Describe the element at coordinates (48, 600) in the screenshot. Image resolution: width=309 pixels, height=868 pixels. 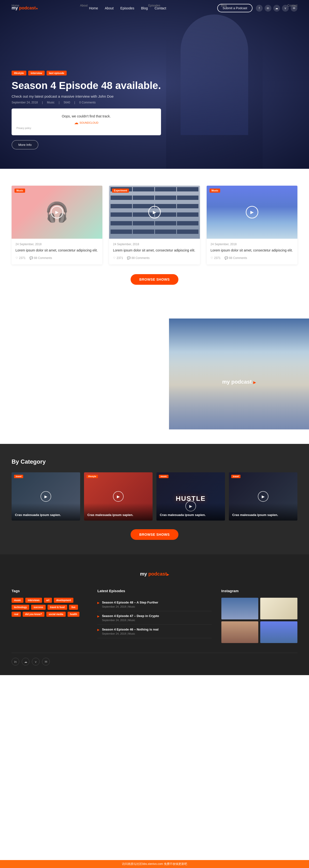
I see `tag-art: art` at that location.